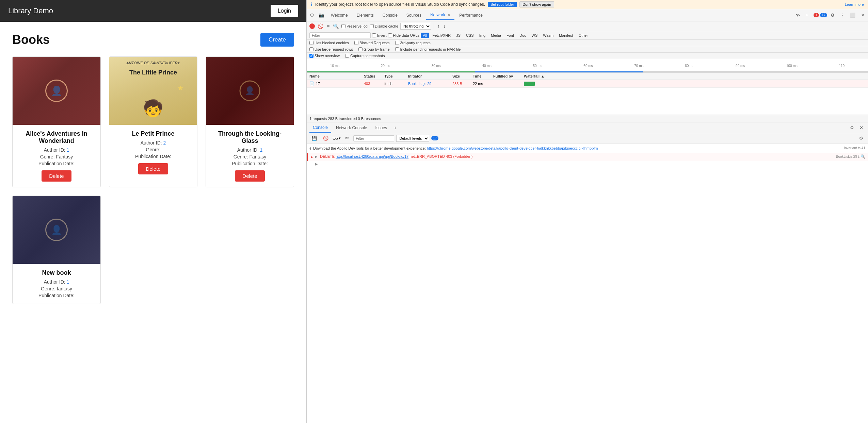 Image resolution: width=868 pixels, height=423 pixels. I want to click on info-icon: ℹ, so click(312, 4).